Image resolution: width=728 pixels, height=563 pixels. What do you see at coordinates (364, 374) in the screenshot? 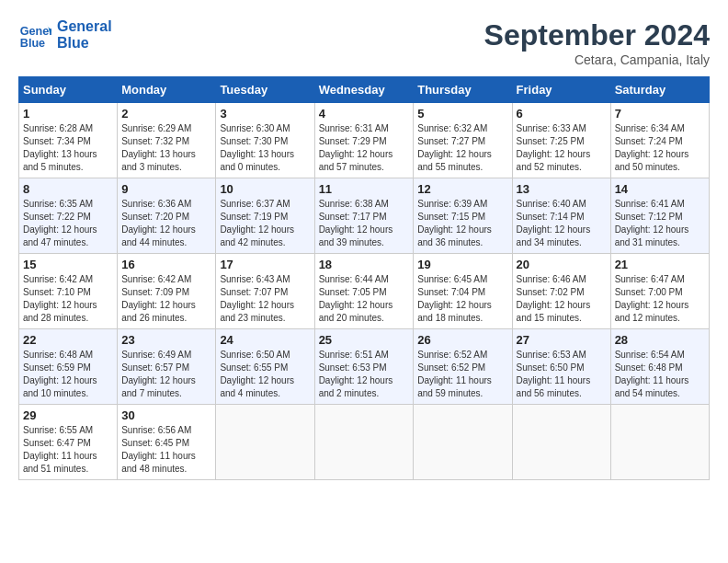
I see `day-info: Sunrise: 6:51 AM Sunset: 6:53 PM Dayligh…` at bounding box center [364, 374].